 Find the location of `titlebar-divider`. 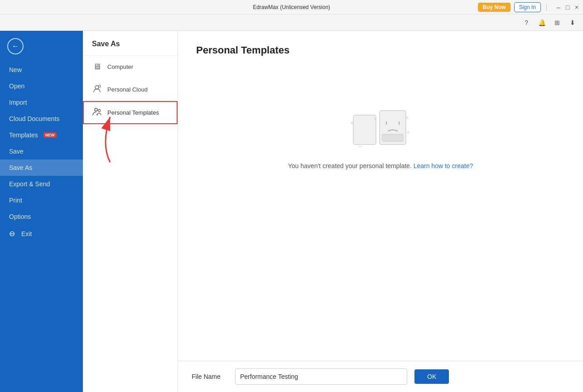

titlebar-divider is located at coordinates (546, 7).